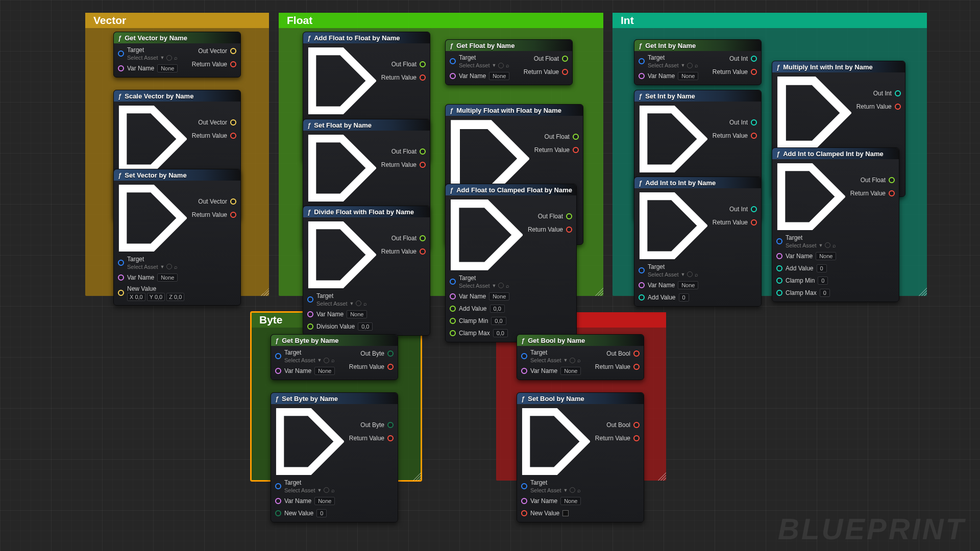 The image size is (980, 551). I want to click on node-title: ƒMultiply Float with Float by Name, so click(514, 110).